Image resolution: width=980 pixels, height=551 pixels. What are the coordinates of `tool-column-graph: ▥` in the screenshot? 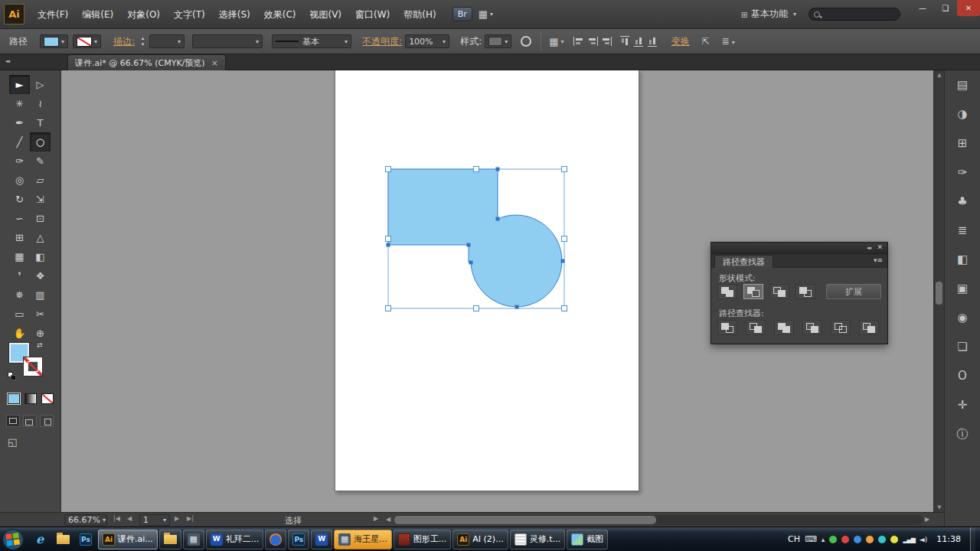 It's located at (40, 295).